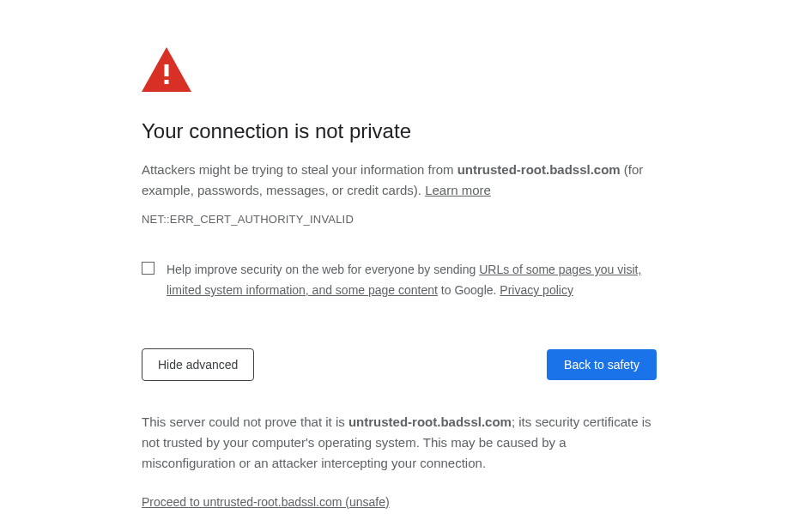 The width and height of the screenshot is (812, 514). Describe the element at coordinates (399, 443) in the screenshot. I see `advanced-explanation: This server could not prove that it is u…` at that location.